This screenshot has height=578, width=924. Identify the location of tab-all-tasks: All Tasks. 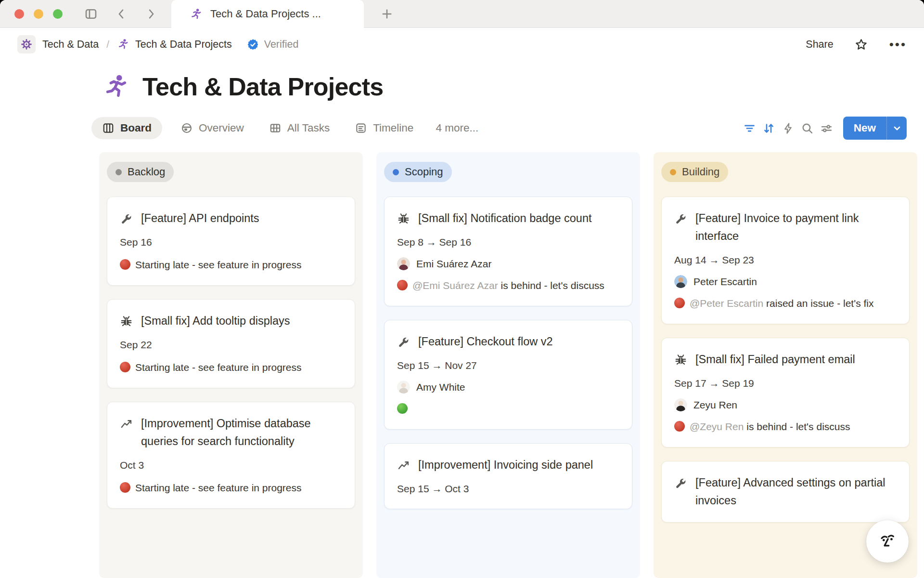
(299, 128).